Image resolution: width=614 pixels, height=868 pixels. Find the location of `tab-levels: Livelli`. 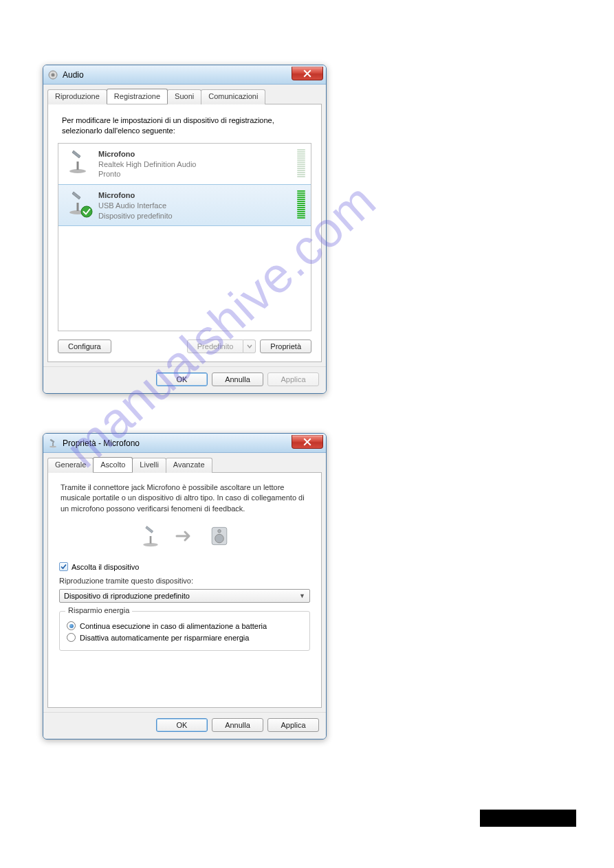

tab-levels: Livelli is located at coordinates (149, 465).